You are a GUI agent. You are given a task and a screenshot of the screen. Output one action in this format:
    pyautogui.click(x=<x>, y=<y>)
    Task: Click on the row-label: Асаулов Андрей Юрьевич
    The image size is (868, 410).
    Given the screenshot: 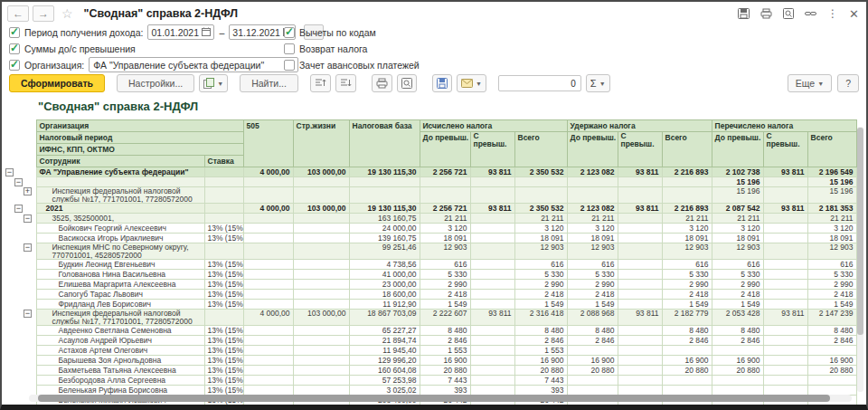 What is the action you would take?
    pyautogui.click(x=120, y=340)
    